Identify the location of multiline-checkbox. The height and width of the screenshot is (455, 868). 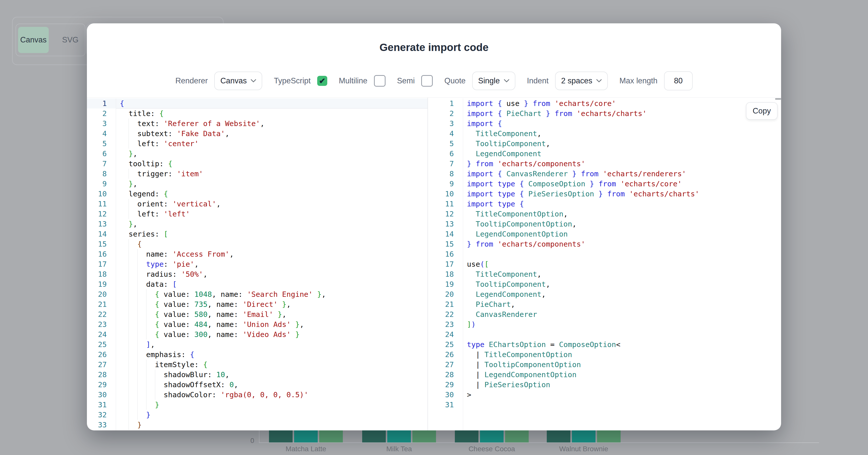
(380, 81).